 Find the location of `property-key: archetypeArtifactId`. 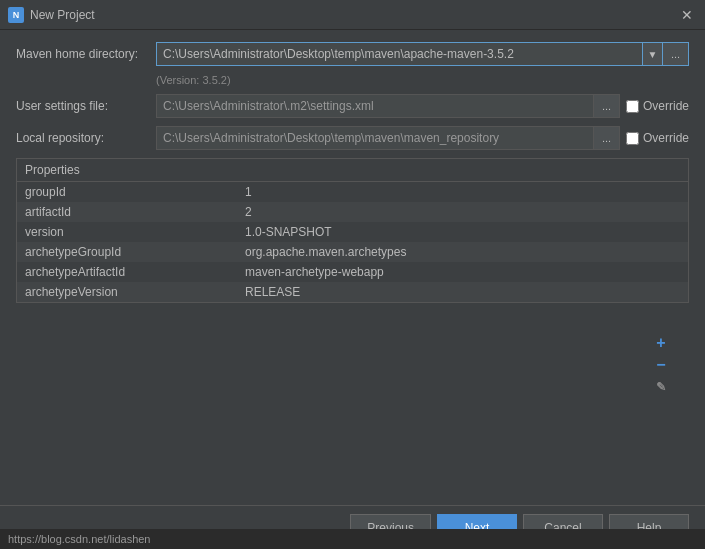

property-key: archetypeArtifactId is located at coordinates (127, 272).